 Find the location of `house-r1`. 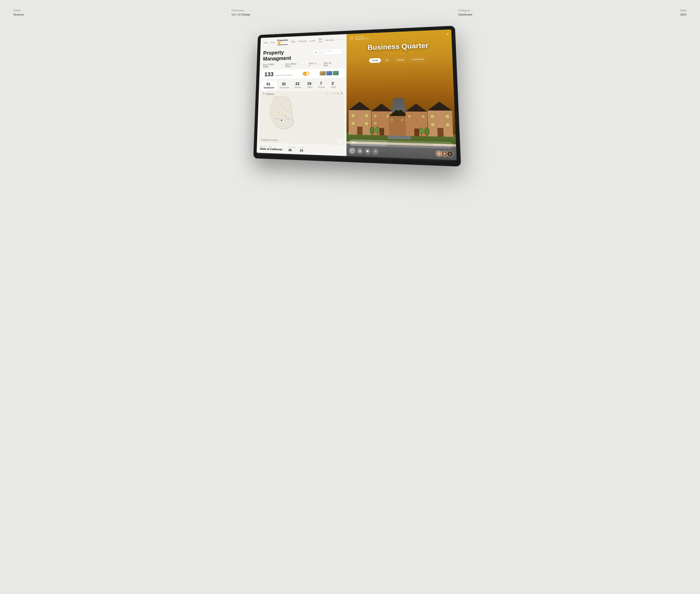

house-r1 is located at coordinates (440, 119).